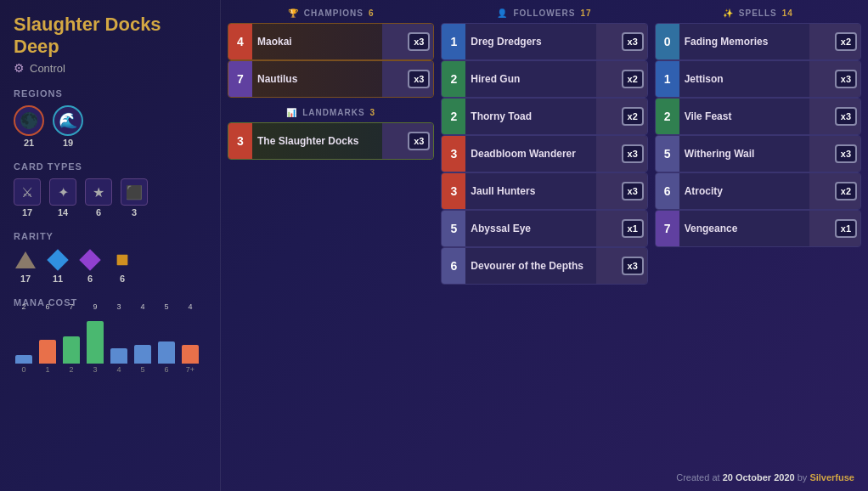 The image size is (868, 491). What do you see at coordinates (544, 191) in the screenshot?
I see `card-row: 3 Jaull Hunters x3` at bounding box center [544, 191].